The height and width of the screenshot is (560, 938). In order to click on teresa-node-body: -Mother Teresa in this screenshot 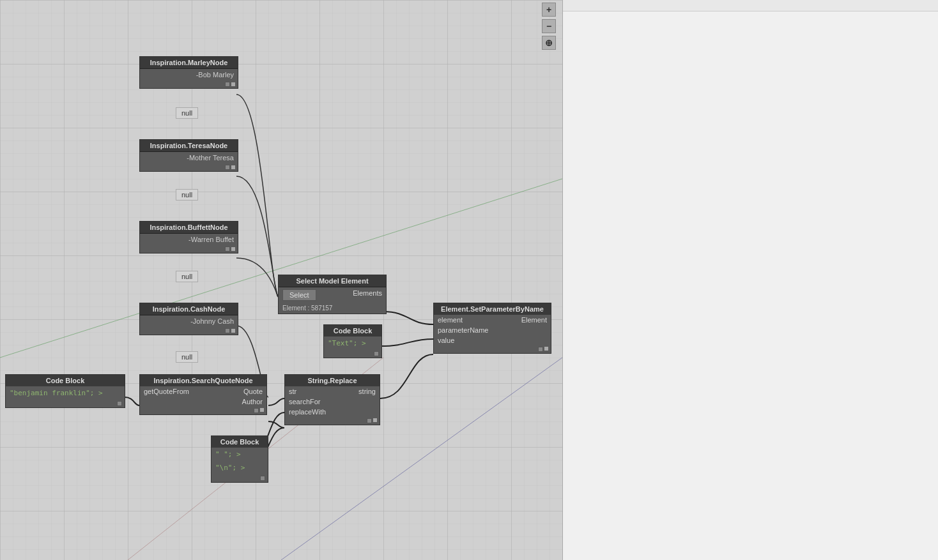, I will do `click(189, 158)`.